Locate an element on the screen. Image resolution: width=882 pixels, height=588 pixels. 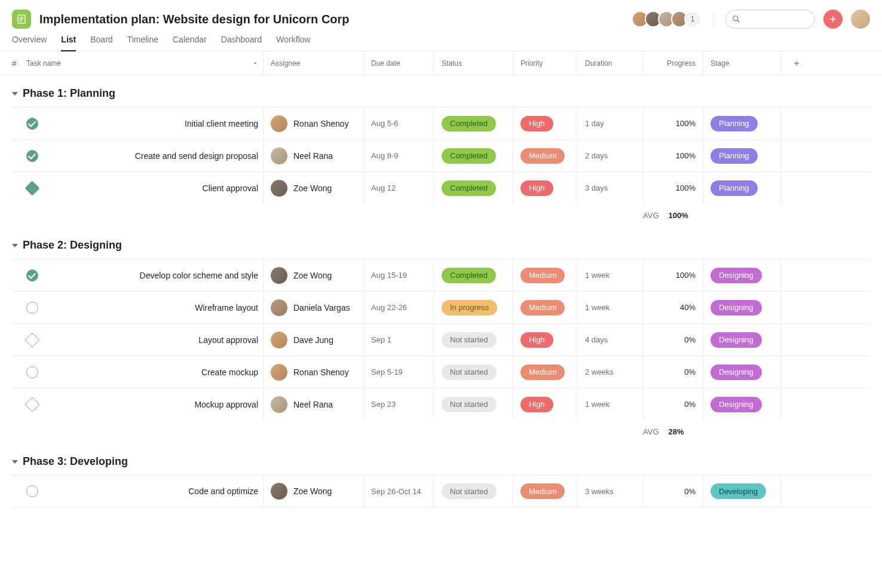
col-header-priority: Priority is located at coordinates (545, 63).